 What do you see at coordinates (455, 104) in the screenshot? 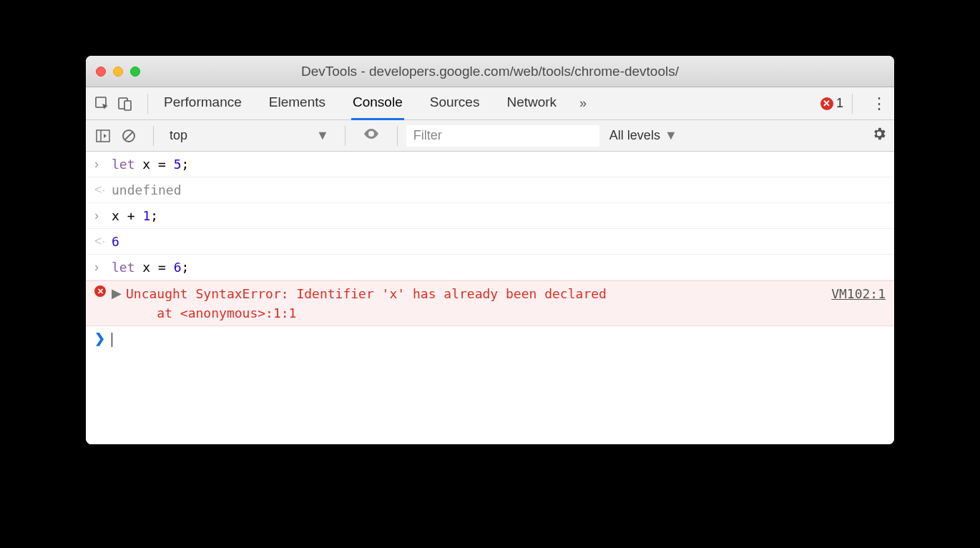
I see `tab-sources: Sources` at bounding box center [455, 104].